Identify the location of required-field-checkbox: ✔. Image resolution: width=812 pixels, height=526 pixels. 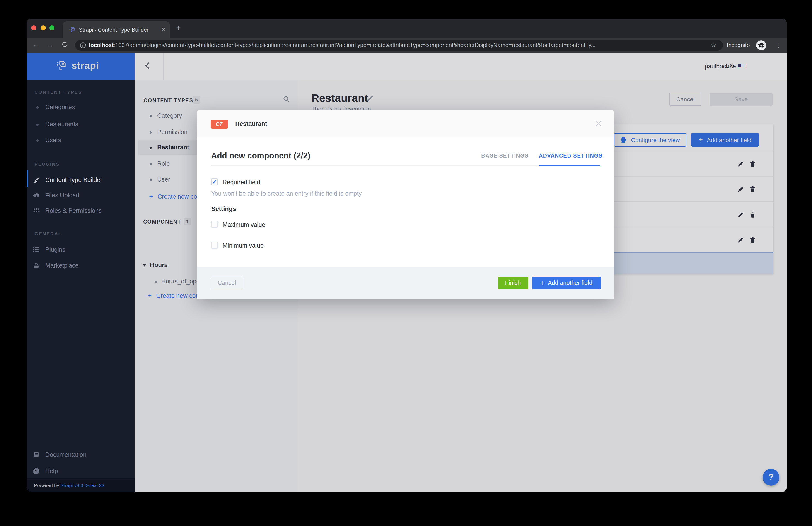
(214, 182).